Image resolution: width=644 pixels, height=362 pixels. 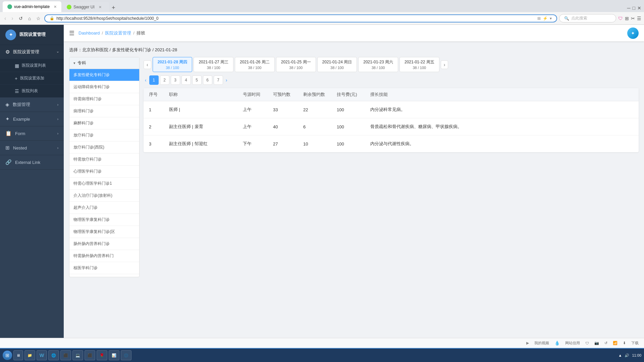 What do you see at coordinates (102, 355) in the screenshot?
I see `taskbar-app-7: 🌹` at bounding box center [102, 355].